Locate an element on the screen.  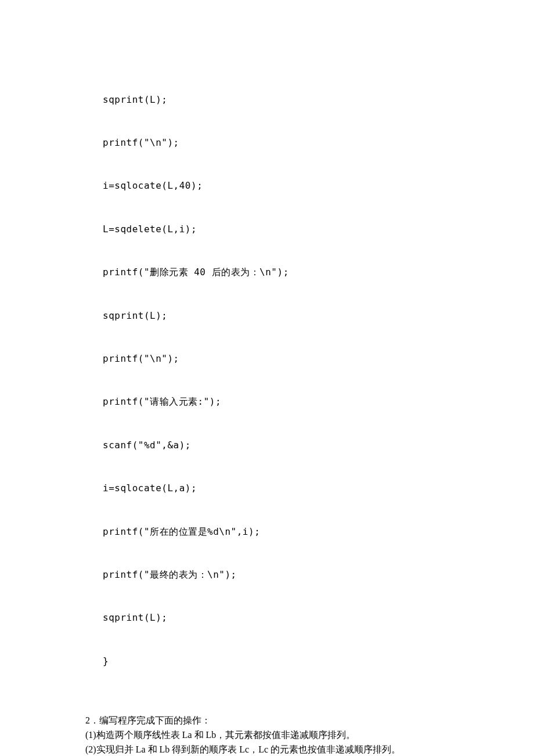
problem-heading: 2．编写程序完成下面的操作： is located at coordinates (310, 721).